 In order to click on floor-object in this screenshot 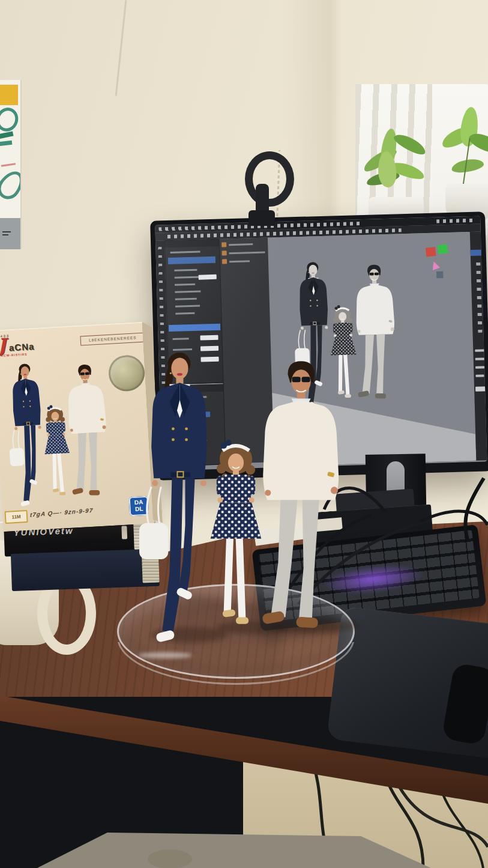, I will do `click(170, 859)`.